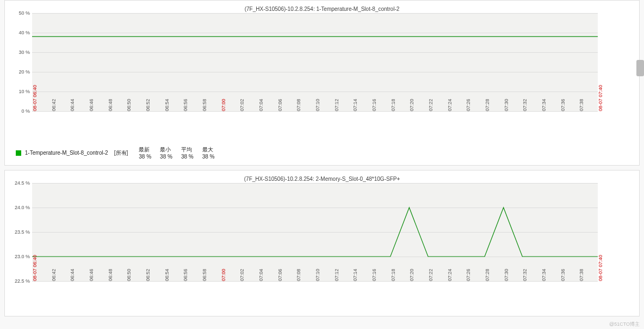  What do you see at coordinates (23, 183) in the screenshot?
I see `y-tick: 24.5 %` at bounding box center [23, 183].